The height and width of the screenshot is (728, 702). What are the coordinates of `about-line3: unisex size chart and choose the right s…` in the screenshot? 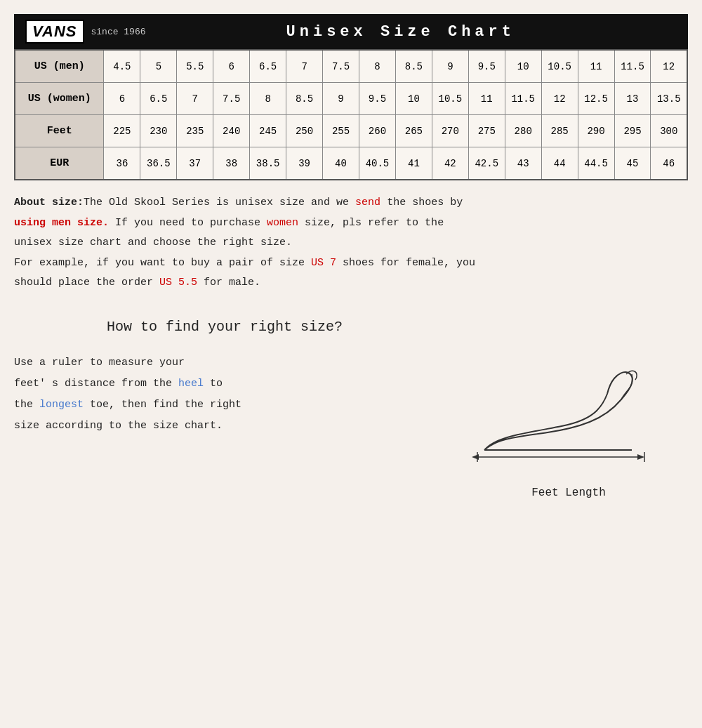 It's located at (351, 243).